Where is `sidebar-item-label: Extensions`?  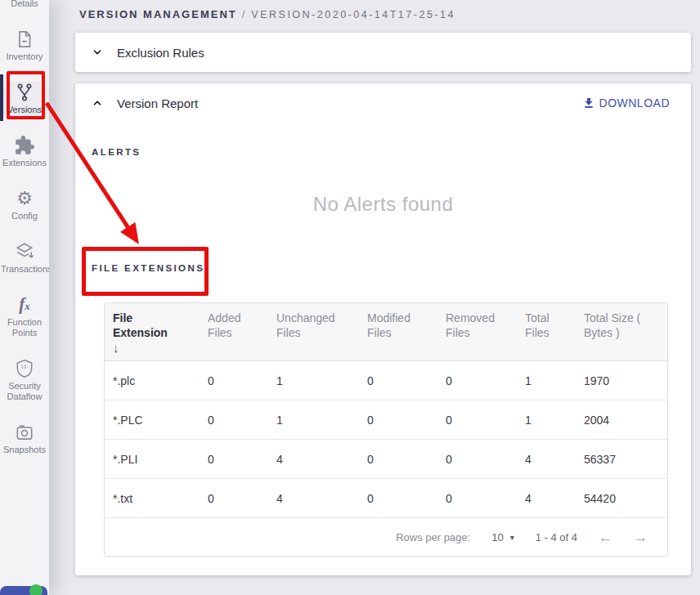 sidebar-item-label: Extensions is located at coordinates (25, 163).